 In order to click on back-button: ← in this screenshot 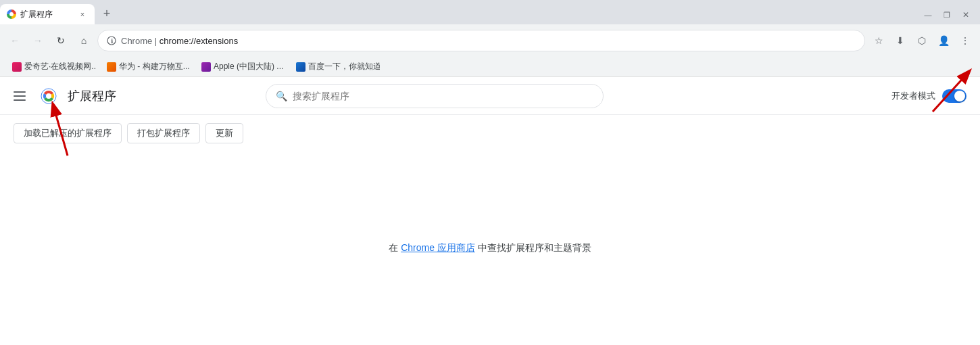, I will do `click(15, 41)`.